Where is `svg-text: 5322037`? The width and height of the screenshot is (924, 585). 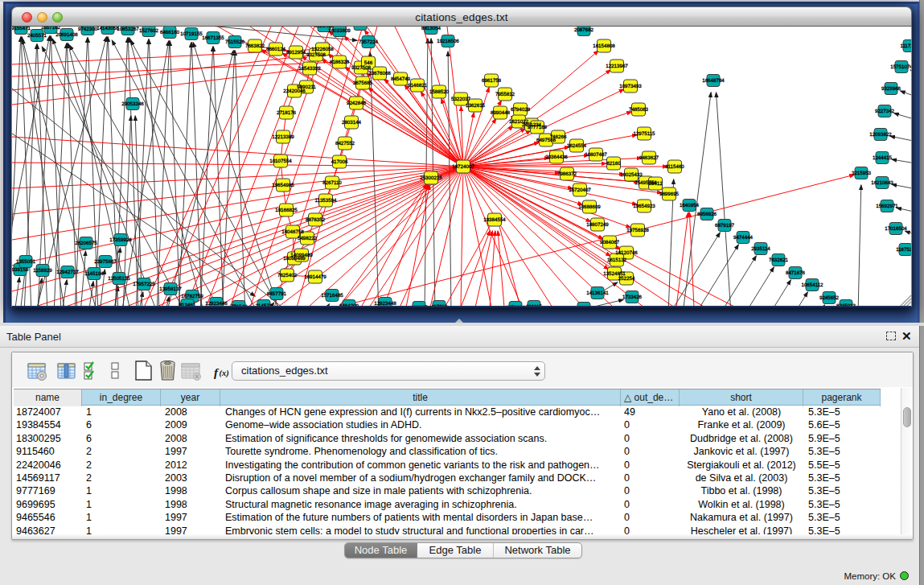
svg-text: 5322037 is located at coordinates (462, 100).